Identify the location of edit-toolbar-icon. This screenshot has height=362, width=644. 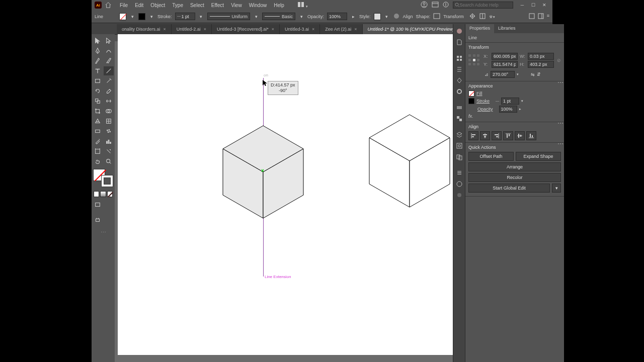
(98, 220).